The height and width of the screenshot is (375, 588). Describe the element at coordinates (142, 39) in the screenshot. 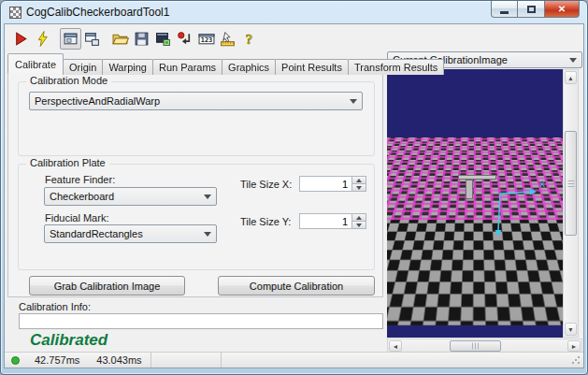

I see `save-icon` at that location.